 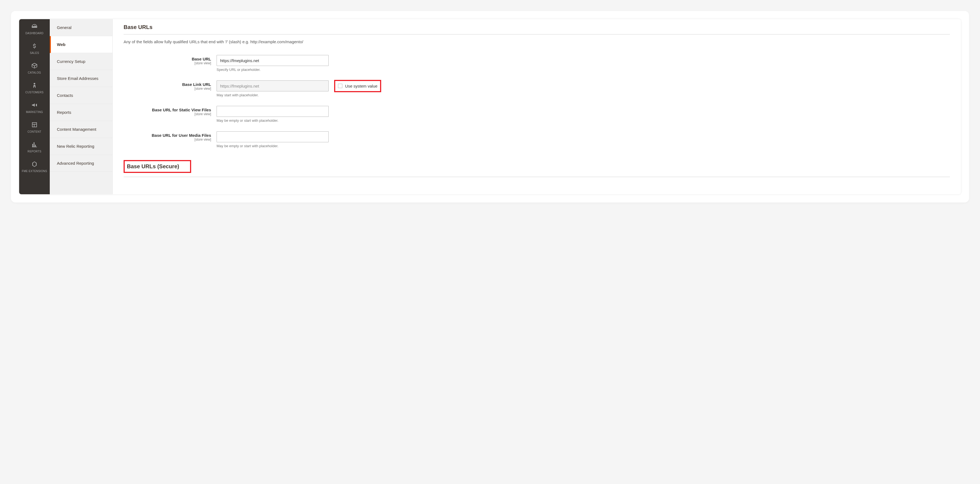 I want to click on field-note: Specify URL or placeholder., so click(x=272, y=69).